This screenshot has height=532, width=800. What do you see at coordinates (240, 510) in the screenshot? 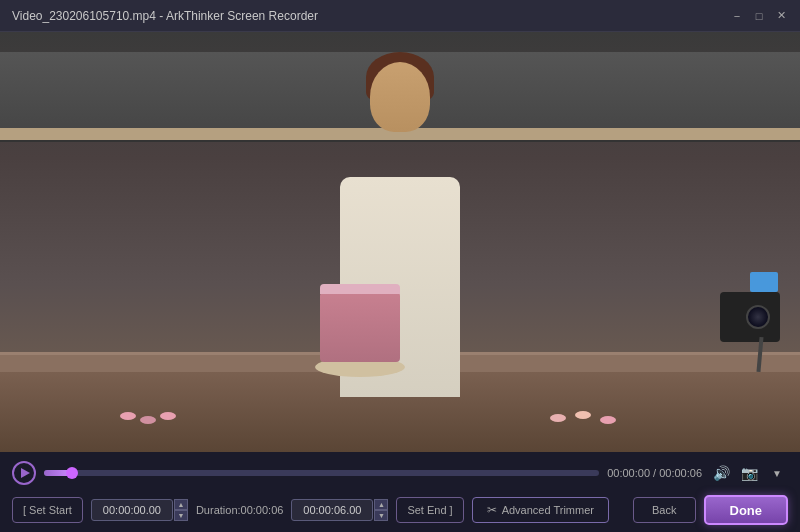
I see `duration-label: Duration:00:00:06` at bounding box center [240, 510].